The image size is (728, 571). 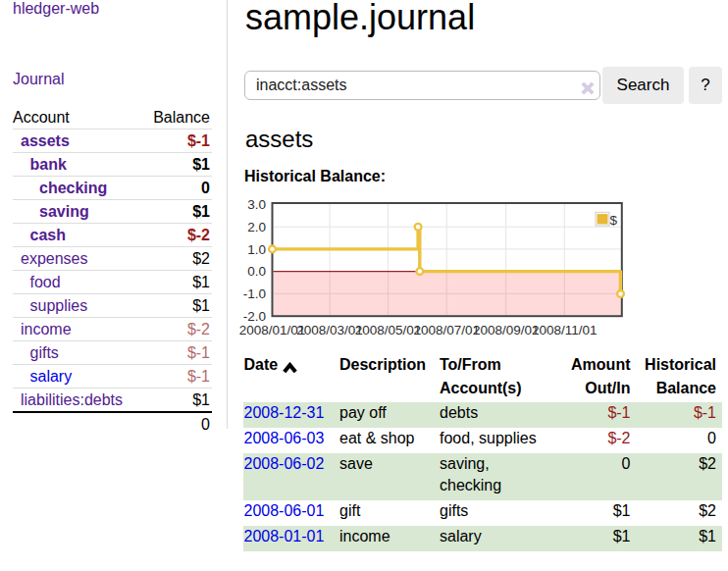 I want to click on svg-text: 0.0, so click(x=257, y=271).